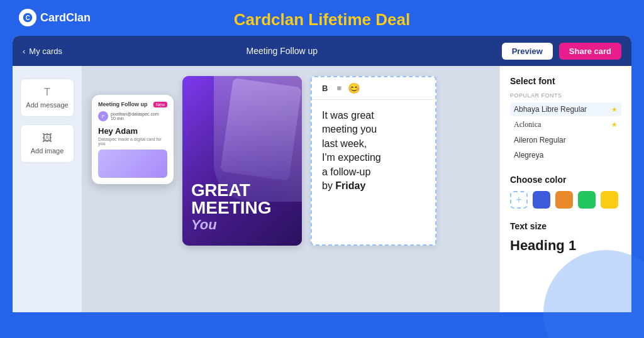 The width and height of the screenshot is (644, 338). Describe the element at coordinates (322, 18) in the screenshot. I see `top-section: C CardClan Cardclan Lifetime Deal` at that location.